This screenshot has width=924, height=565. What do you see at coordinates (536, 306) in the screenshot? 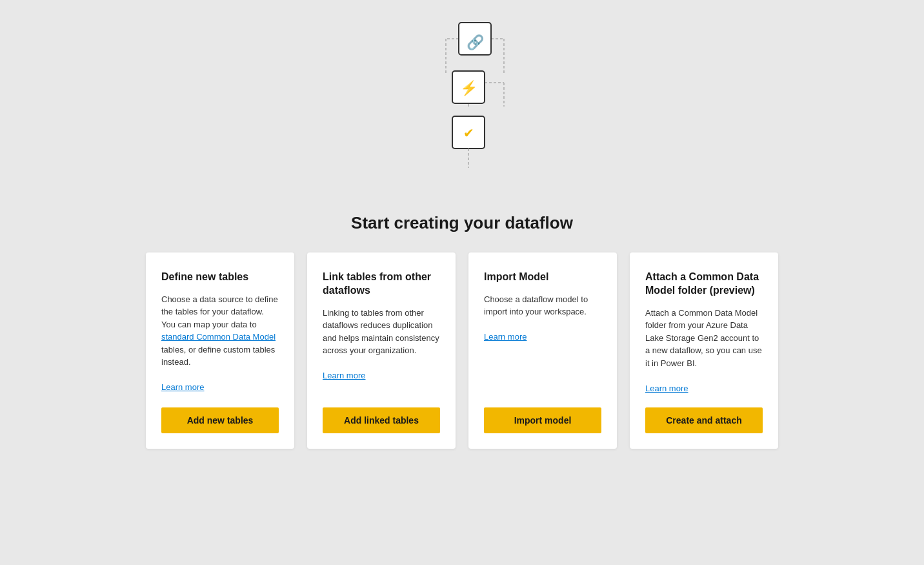
I see `card-3-body-text: Choose a dataflow model to import into y…` at bounding box center [536, 306].